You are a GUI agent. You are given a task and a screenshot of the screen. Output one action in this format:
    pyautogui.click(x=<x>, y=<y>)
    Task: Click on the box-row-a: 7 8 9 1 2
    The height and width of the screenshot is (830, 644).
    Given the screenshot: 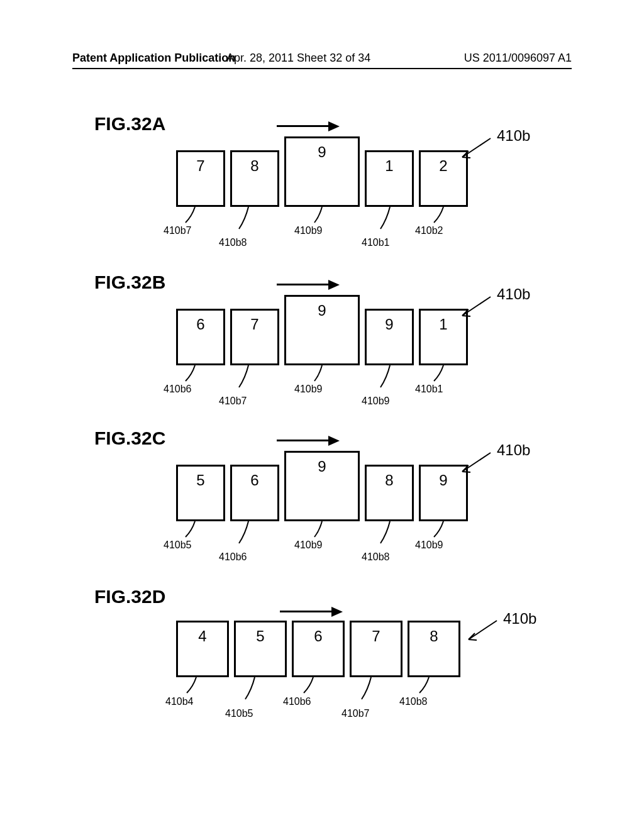 What is the action you would take?
    pyautogui.click(x=322, y=172)
    